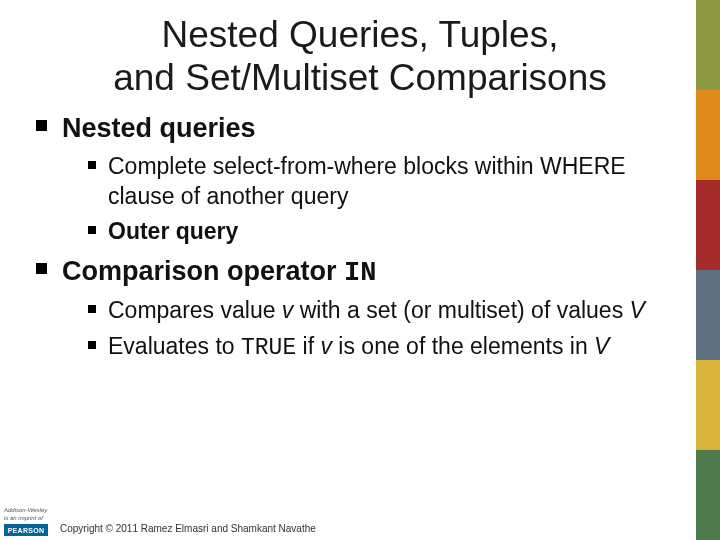 The width and height of the screenshot is (720, 540). What do you see at coordinates (360, 34) in the screenshot?
I see `title-line-1: Nested Queries, Tuples,` at bounding box center [360, 34].